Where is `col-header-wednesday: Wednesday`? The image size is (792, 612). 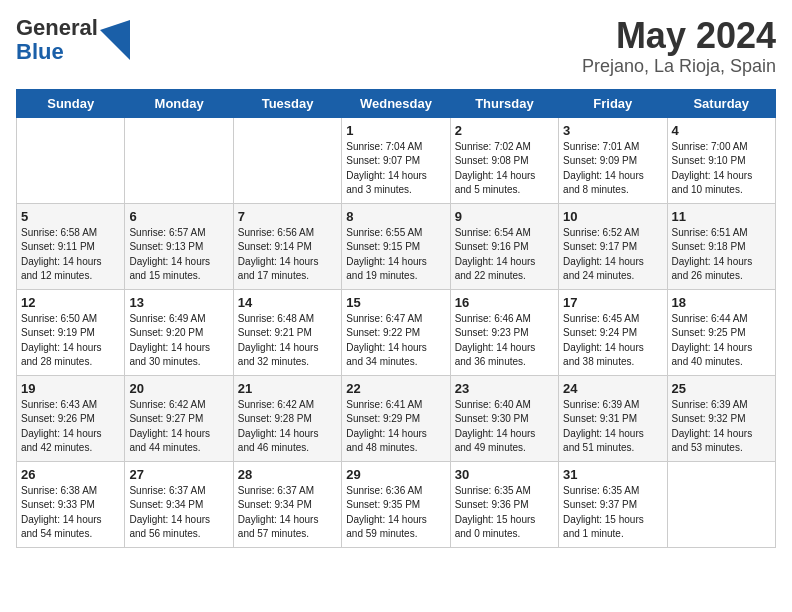
col-header-wednesday: Wednesday is located at coordinates (396, 103).